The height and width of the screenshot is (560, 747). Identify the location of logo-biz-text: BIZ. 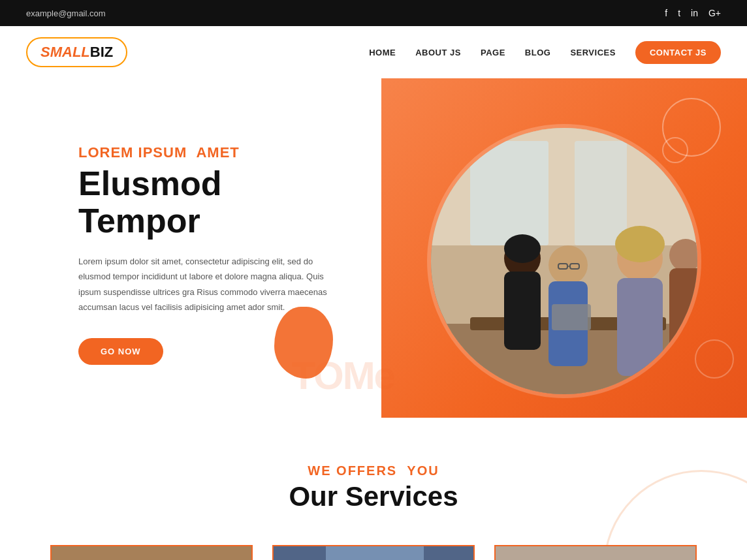
(102, 52).